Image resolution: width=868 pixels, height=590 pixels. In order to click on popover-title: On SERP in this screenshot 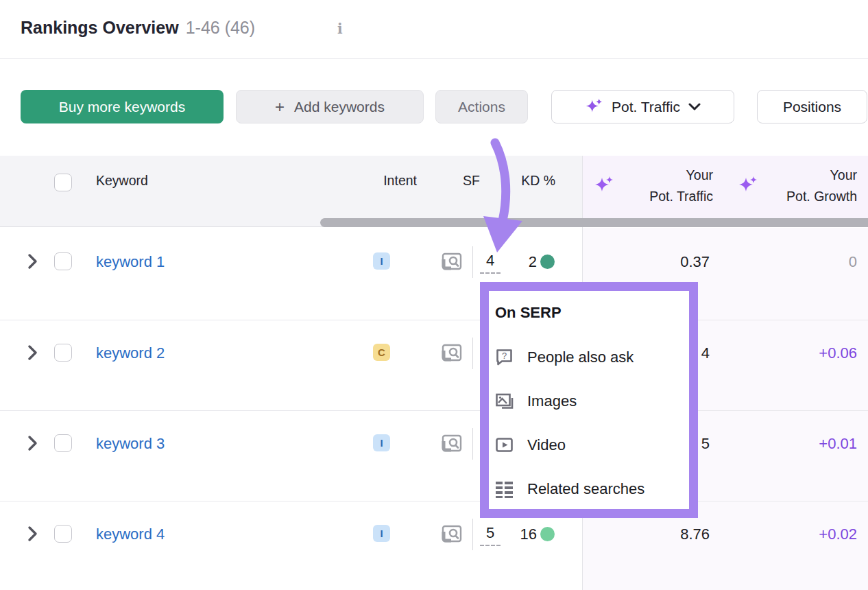, I will do `click(528, 313)`.